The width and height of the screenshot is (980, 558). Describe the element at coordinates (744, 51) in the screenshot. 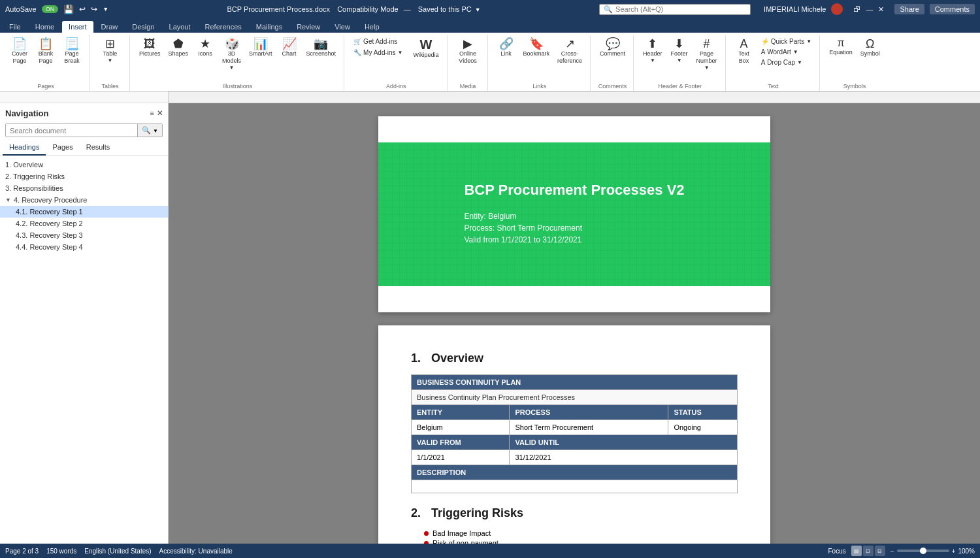

I see `textbox-button: A TextBox` at that location.